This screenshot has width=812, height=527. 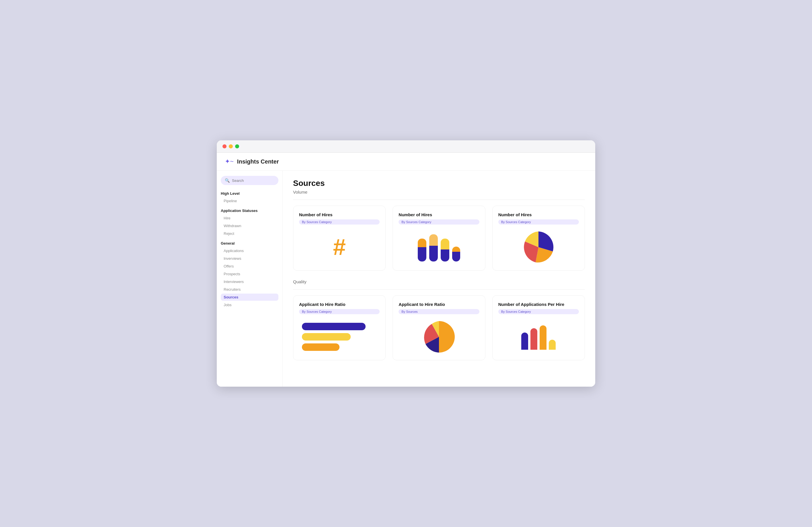 I want to click on card-1-title: Number of Hires, so click(x=339, y=215).